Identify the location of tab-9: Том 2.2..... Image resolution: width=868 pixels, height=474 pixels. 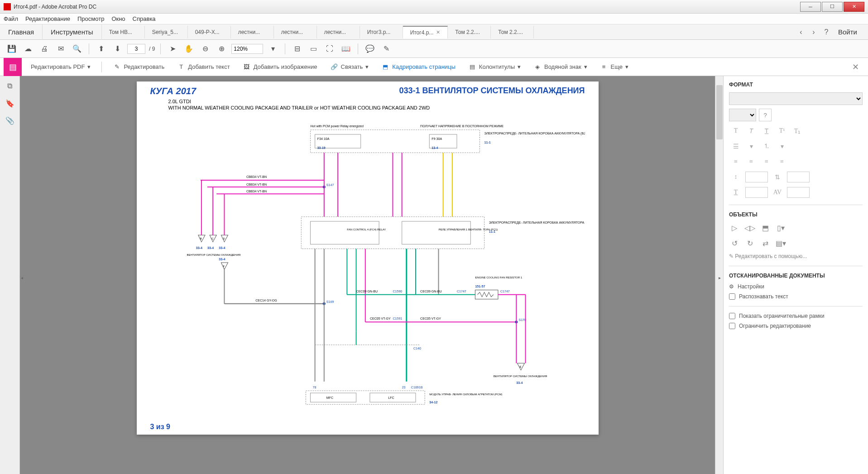
(513, 32).